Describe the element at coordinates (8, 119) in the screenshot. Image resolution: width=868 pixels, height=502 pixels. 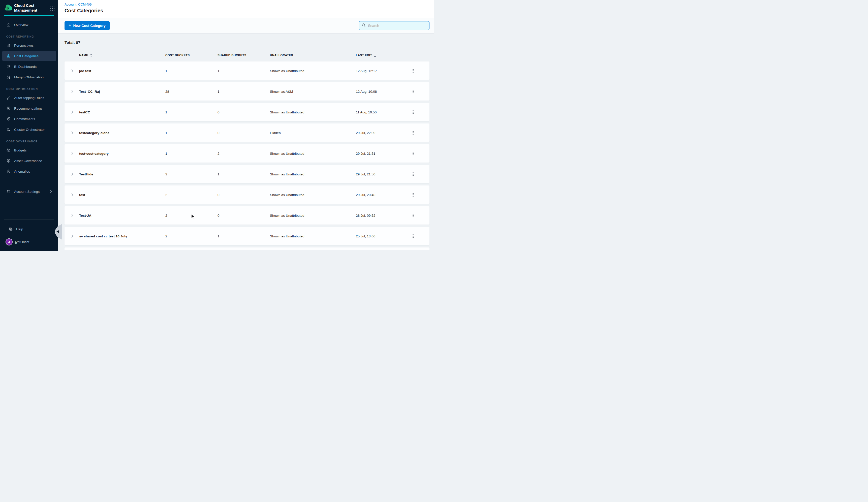
I see `clock-refresh-icon` at that location.